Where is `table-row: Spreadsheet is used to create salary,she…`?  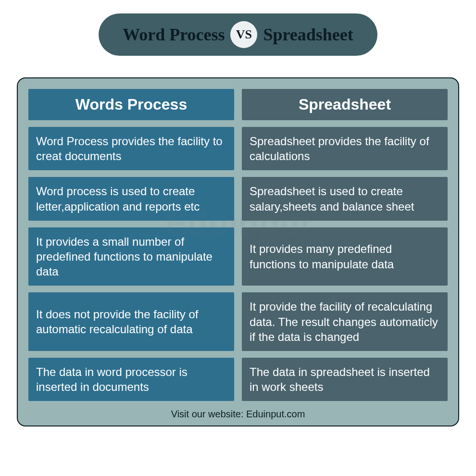 table-row: Spreadsheet is used to create salary,she… is located at coordinates (345, 199).